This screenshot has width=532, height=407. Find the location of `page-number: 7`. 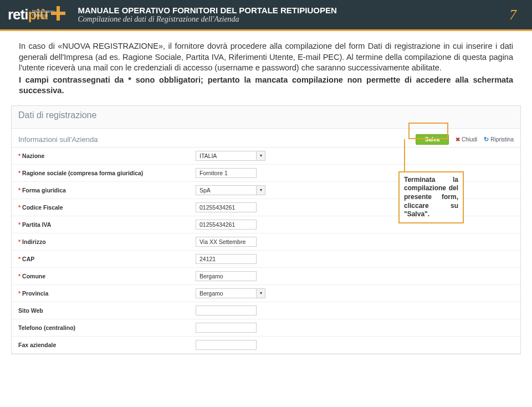

page-number: 7 is located at coordinates (513, 15).